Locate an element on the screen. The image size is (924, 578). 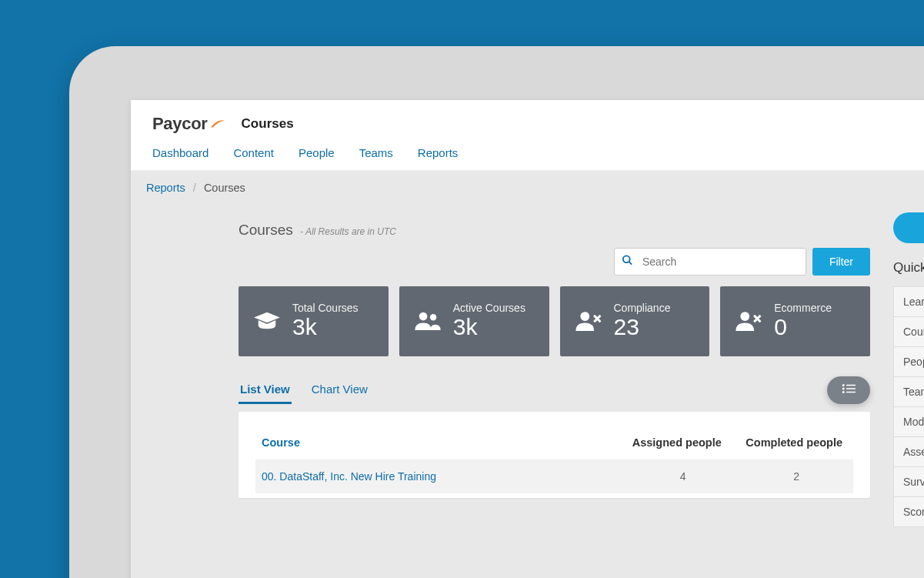
topbar: Paycor Courses is located at coordinates (528, 122).